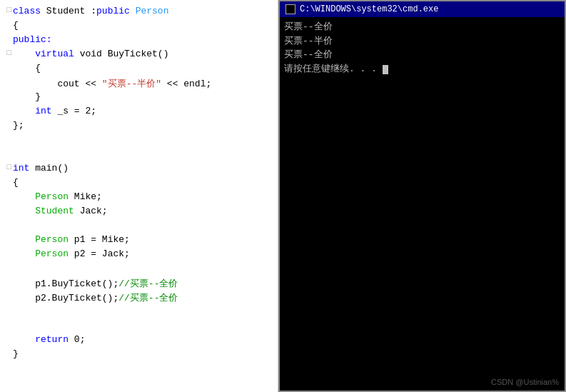  What do you see at coordinates (91, 211) in the screenshot?
I see `code-token: Jack;` at bounding box center [91, 211].